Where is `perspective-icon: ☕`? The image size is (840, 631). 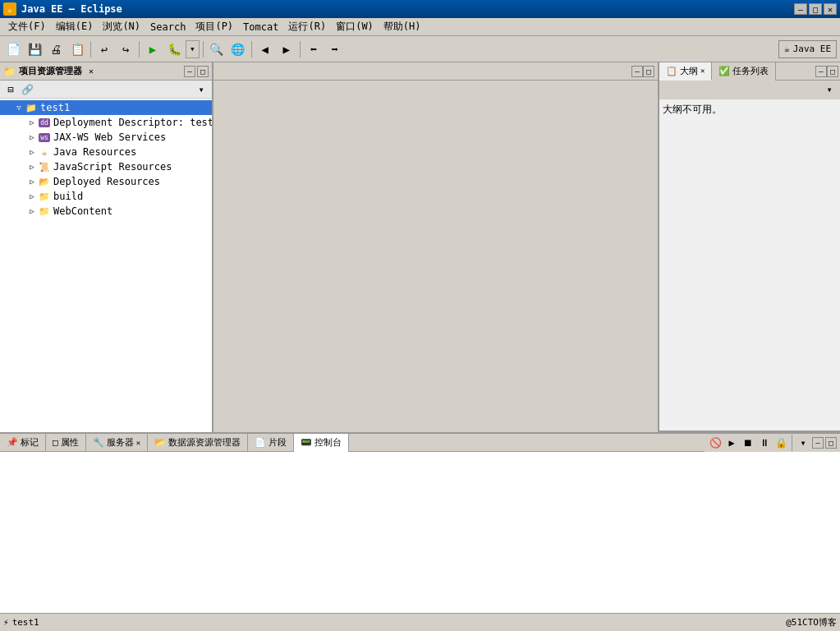 perspective-icon: ☕ is located at coordinates (787, 49).